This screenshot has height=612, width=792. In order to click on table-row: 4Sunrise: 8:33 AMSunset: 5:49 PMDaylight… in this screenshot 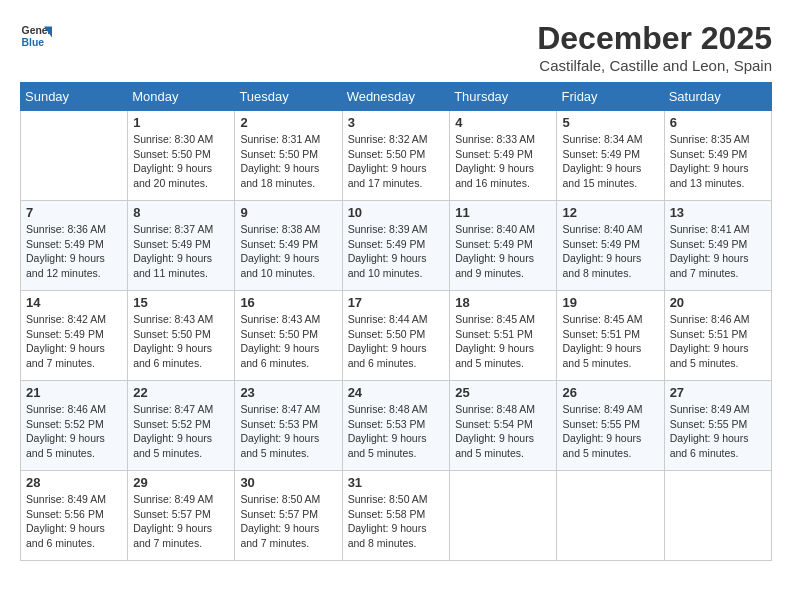, I will do `click(504, 156)`.